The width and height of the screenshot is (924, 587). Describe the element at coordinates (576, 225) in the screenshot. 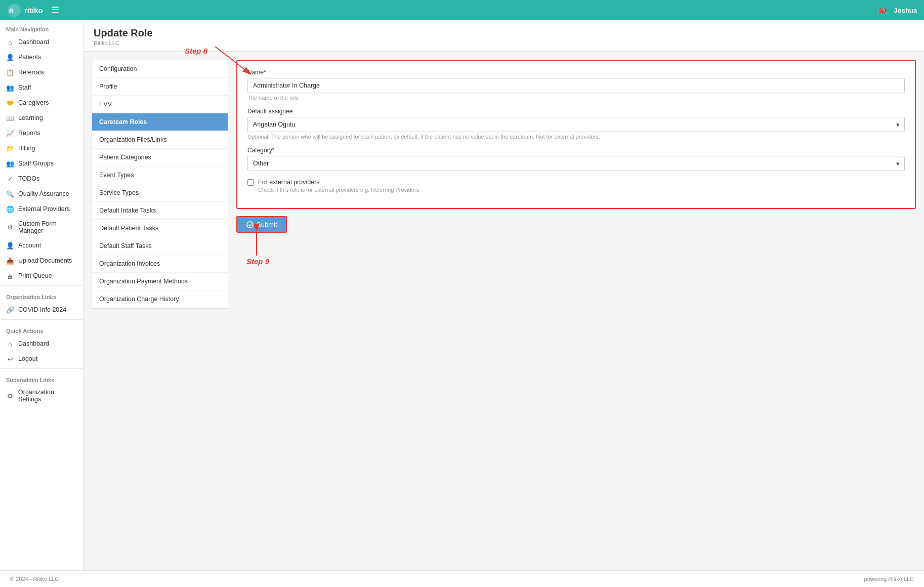

I see `submit-area: Submit Step 9` at that location.